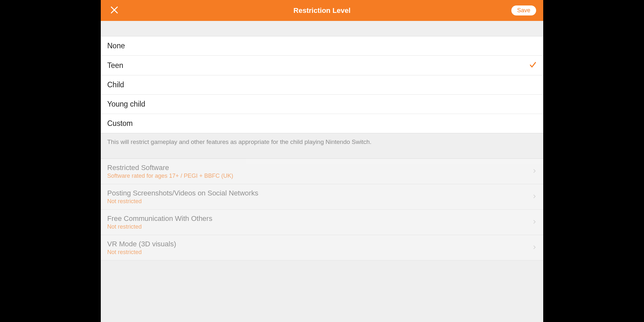 The height and width of the screenshot is (322, 644). What do you see at coordinates (322, 85) in the screenshot?
I see `level-option-child: Child` at bounding box center [322, 85].